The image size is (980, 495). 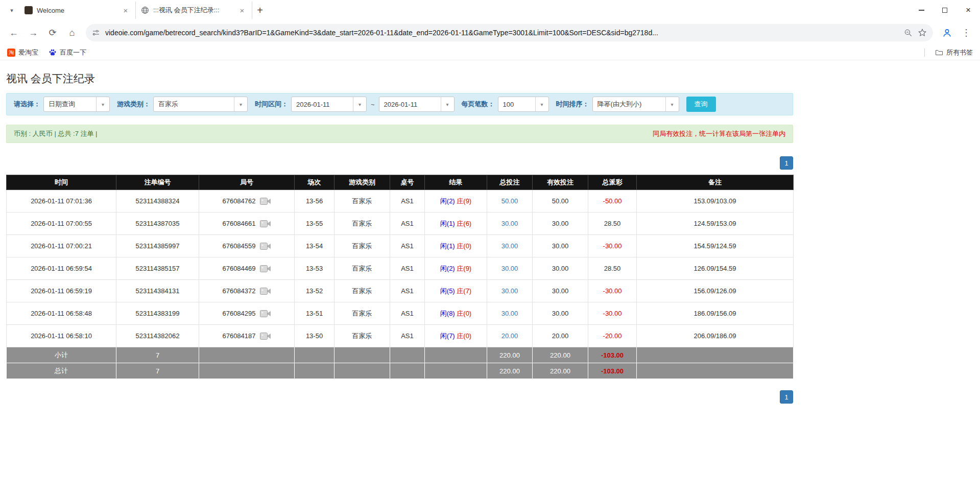 What do you see at coordinates (400, 291) in the screenshot?
I see `table-row: 2026-01-11 06:59:19 523114384131 6760843…` at bounding box center [400, 291].